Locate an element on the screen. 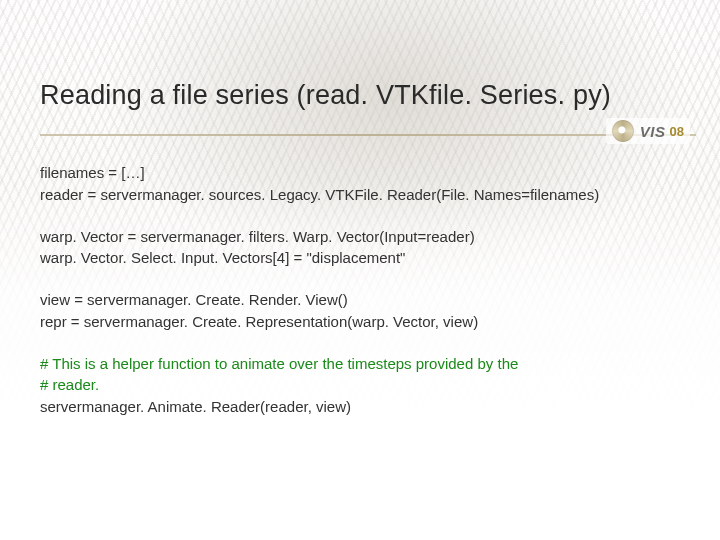 This screenshot has height=540, width=720. code-line: warp. Vector. Select. Input. Vectors[4] … is located at coordinates (360, 258).